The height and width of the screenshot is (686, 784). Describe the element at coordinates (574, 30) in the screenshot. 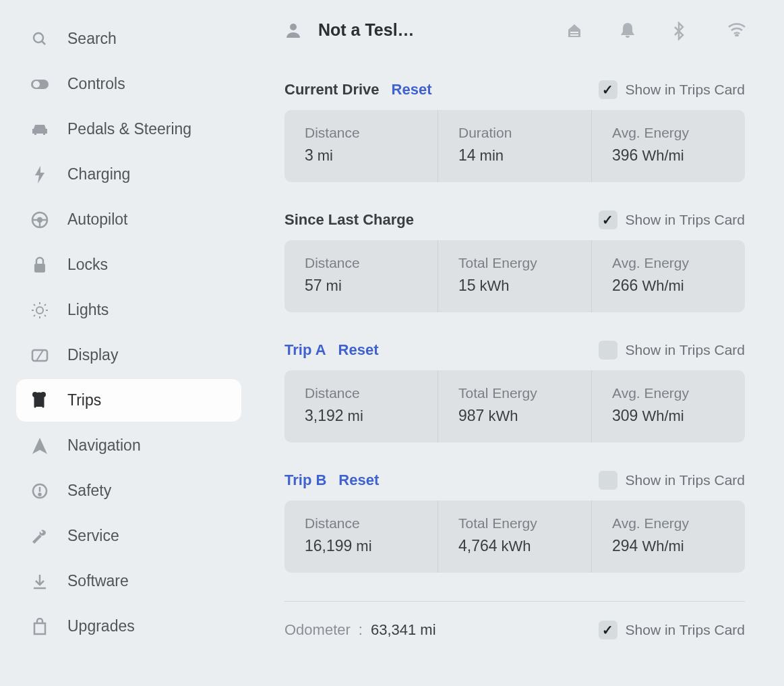

I see `homelink-icon` at that location.